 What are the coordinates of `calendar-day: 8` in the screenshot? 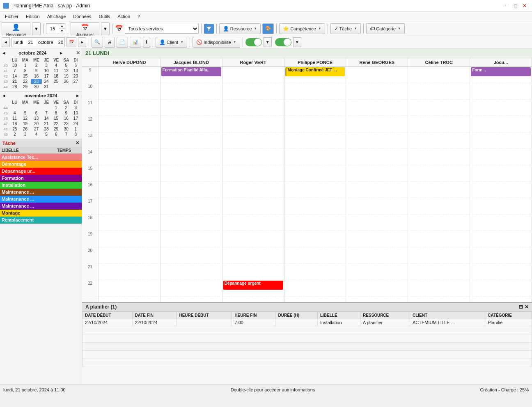 It's located at (56, 113).